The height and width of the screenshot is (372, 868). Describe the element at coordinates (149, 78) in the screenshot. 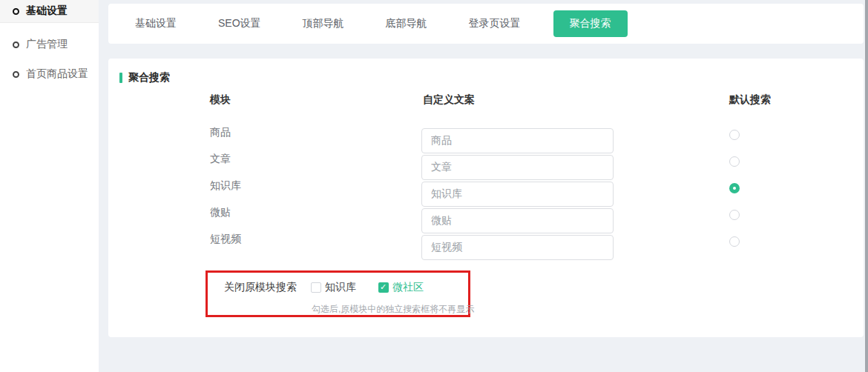

I see `section-title-text: 聚合搜索` at that location.